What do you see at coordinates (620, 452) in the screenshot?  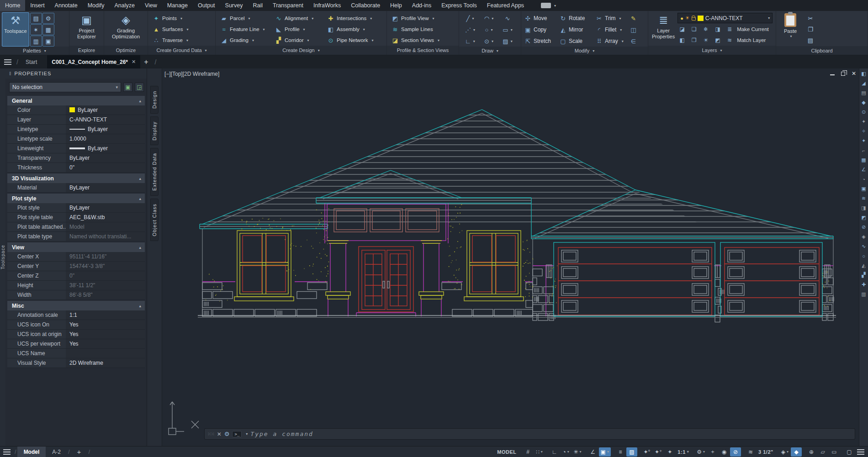 I see `lineweight-toggle: ≡` at bounding box center [620, 452].